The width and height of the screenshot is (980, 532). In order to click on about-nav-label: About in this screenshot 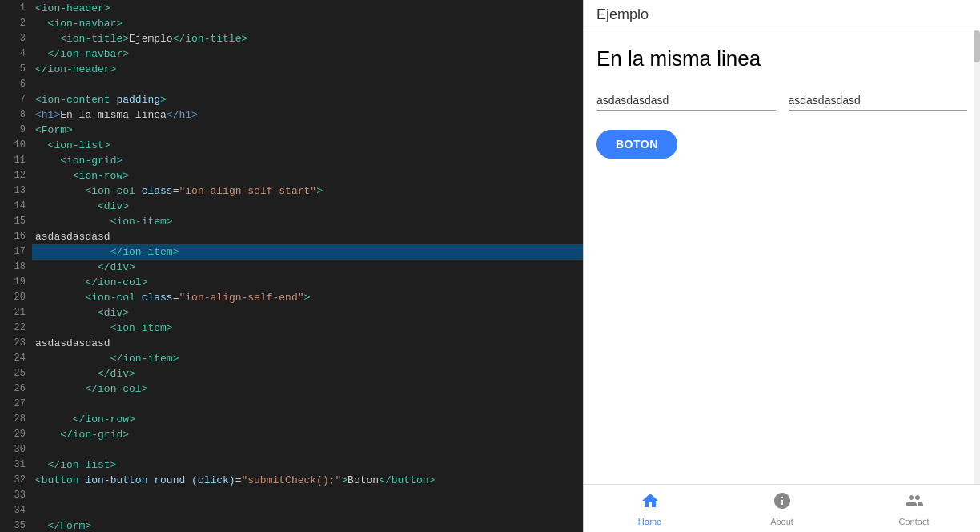, I will do `click(781, 522)`.